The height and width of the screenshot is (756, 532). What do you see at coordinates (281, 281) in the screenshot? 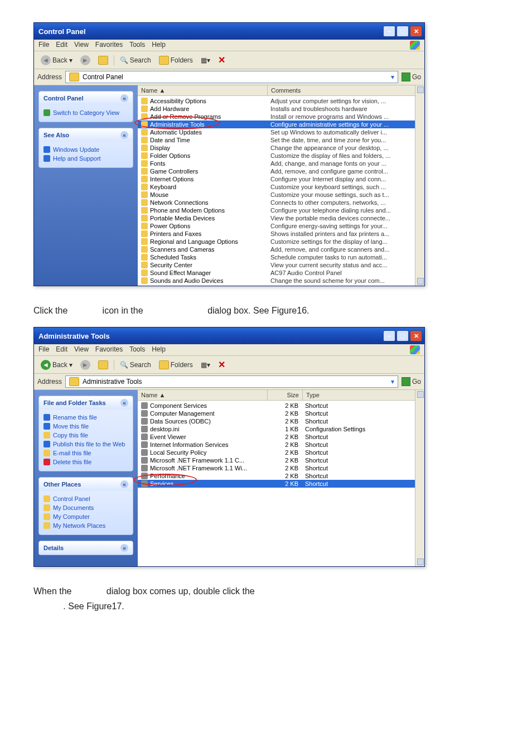
I see `list-item: Sounds and Audio DevicesChange the sound…` at bounding box center [281, 281].